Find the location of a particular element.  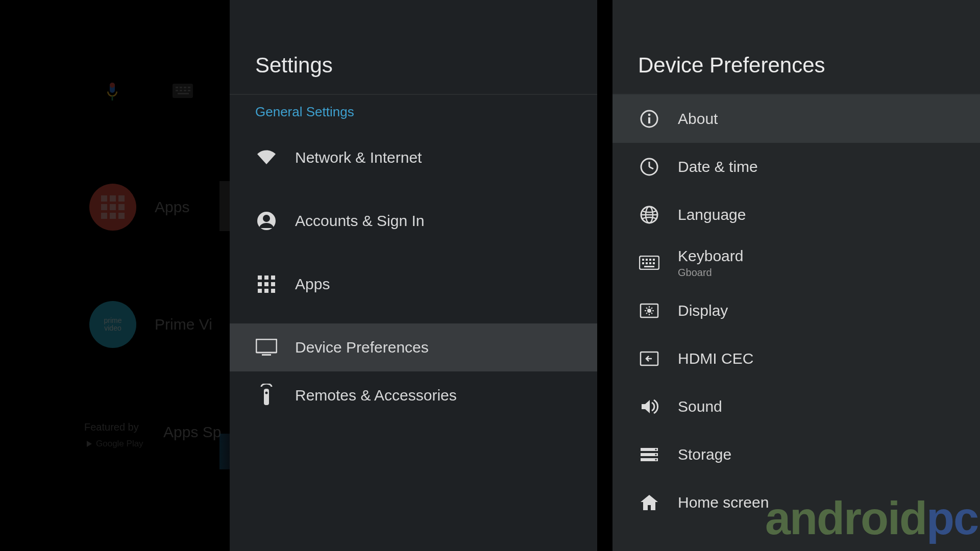

apps-grid-icon is located at coordinates (266, 284).